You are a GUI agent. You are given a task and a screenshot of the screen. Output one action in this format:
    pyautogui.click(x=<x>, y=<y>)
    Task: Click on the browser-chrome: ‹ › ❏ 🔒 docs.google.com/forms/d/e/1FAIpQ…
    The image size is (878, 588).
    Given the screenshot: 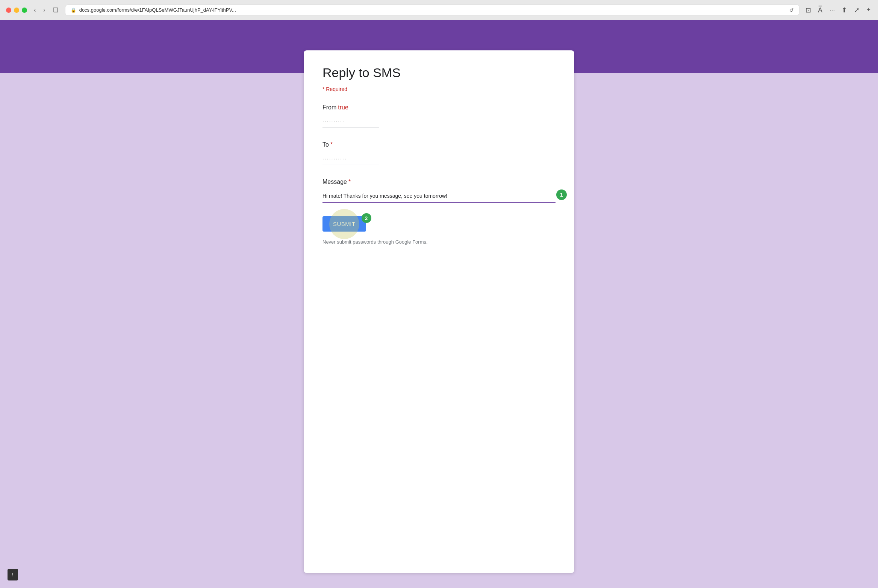 What is the action you would take?
    pyautogui.click(x=439, y=10)
    